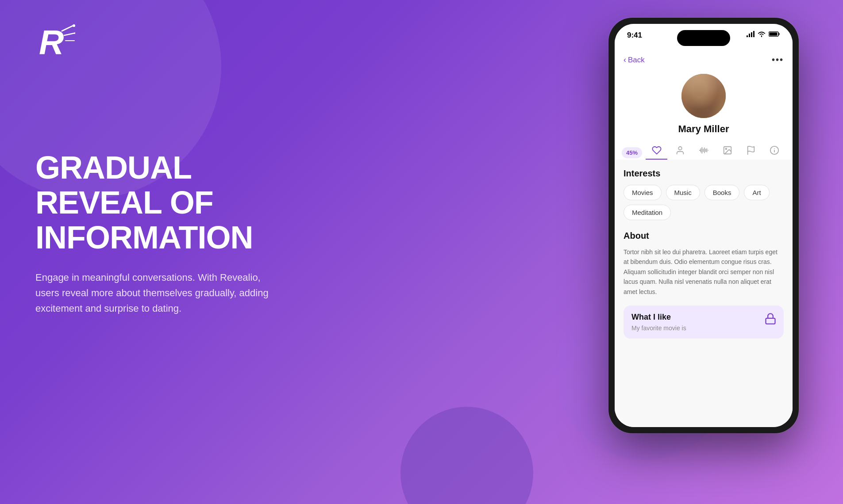  Describe the element at coordinates (657, 153) in the screenshot. I see `tab-heart` at that location.